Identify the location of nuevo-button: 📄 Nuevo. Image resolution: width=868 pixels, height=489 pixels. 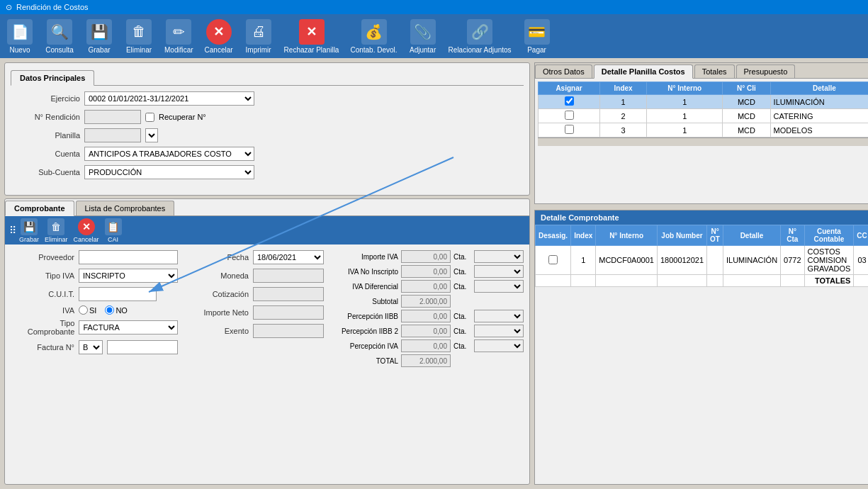
(20, 37).